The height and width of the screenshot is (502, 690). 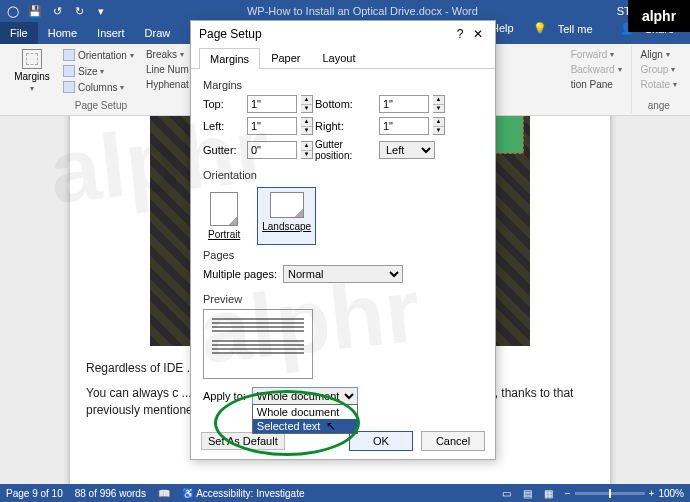 I want to click on hyphenation-button: Hyphenat, so click(x=168, y=84).